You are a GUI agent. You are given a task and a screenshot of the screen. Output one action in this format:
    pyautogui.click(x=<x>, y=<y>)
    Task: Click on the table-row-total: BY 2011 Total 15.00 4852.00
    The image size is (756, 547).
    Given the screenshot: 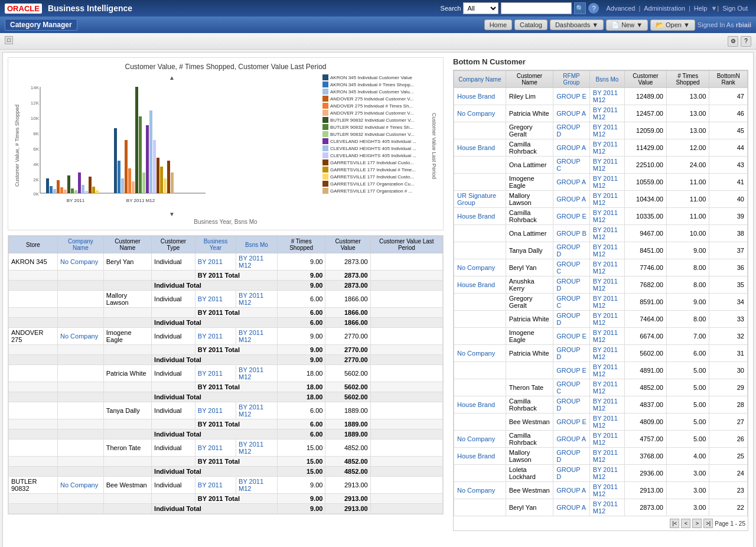 What is the action you would take?
    pyautogui.click(x=226, y=462)
    